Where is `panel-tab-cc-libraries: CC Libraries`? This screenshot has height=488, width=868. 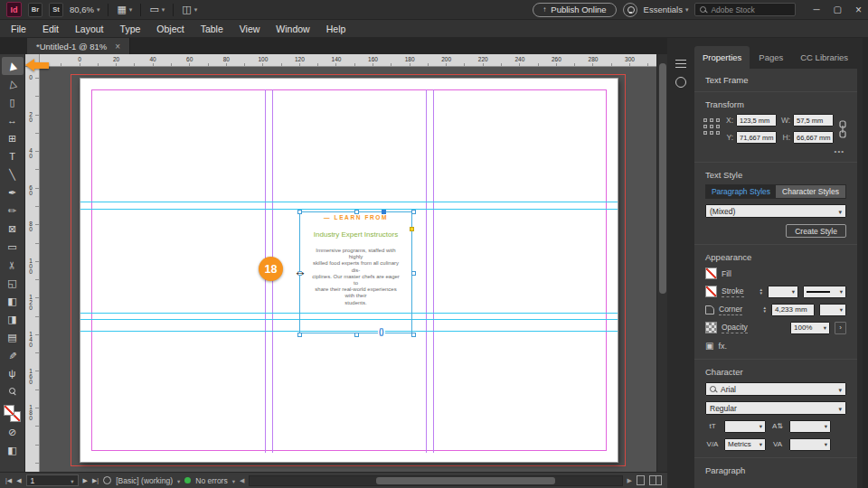 panel-tab-cc-libraries: CC Libraries is located at coordinates (825, 58).